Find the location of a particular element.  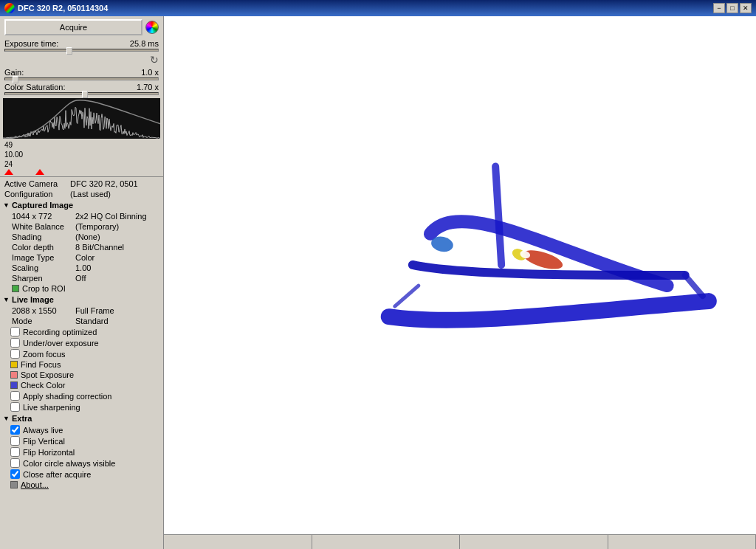

always-live-checkbox is located at coordinates (15, 429).